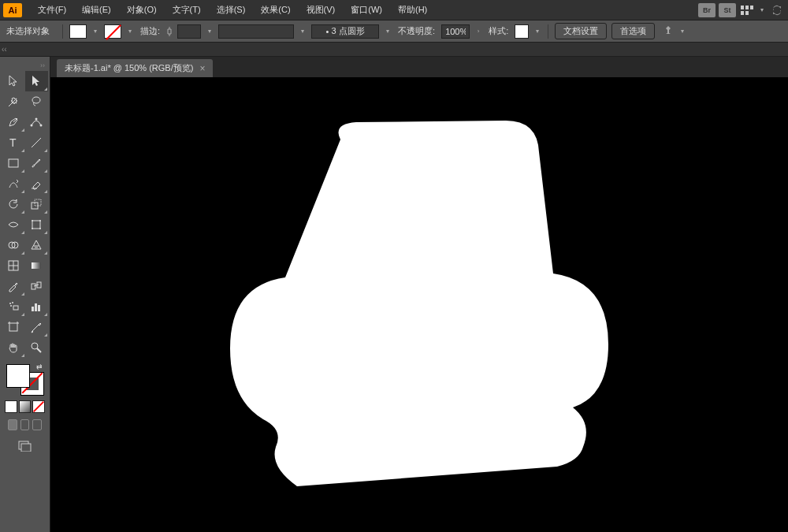 This screenshot has height=532, width=788. What do you see at coordinates (478, 32) in the screenshot?
I see `opacity-arrow: ›` at bounding box center [478, 32].